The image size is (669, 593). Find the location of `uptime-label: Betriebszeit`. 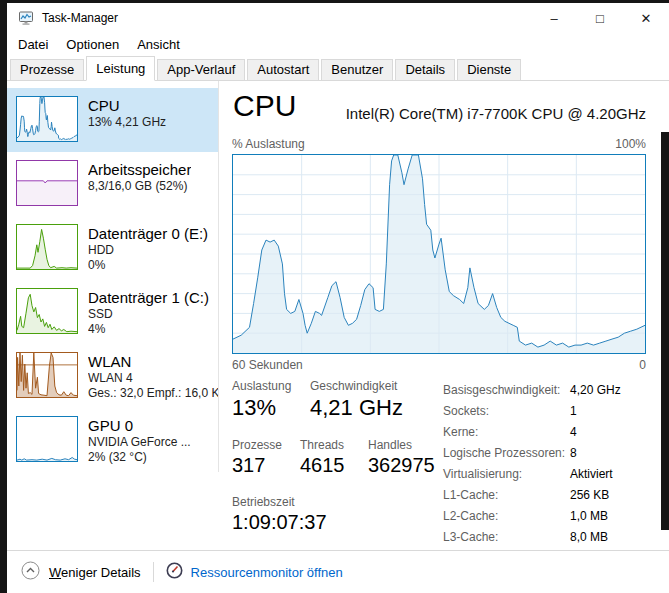

uptime-label: Betriebszeit is located at coordinates (264, 502).